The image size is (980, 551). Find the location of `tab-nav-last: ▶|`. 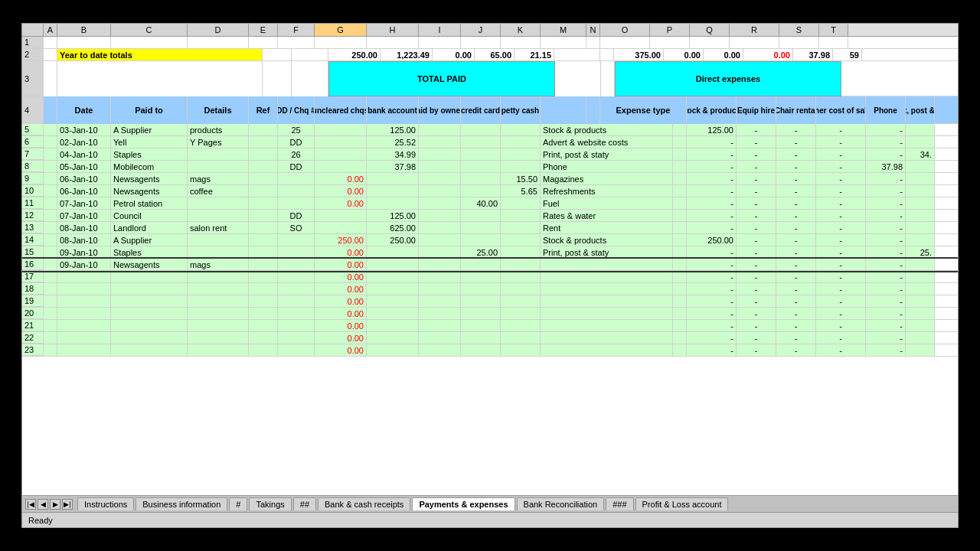

tab-nav-last: ▶| is located at coordinates (67, 504).